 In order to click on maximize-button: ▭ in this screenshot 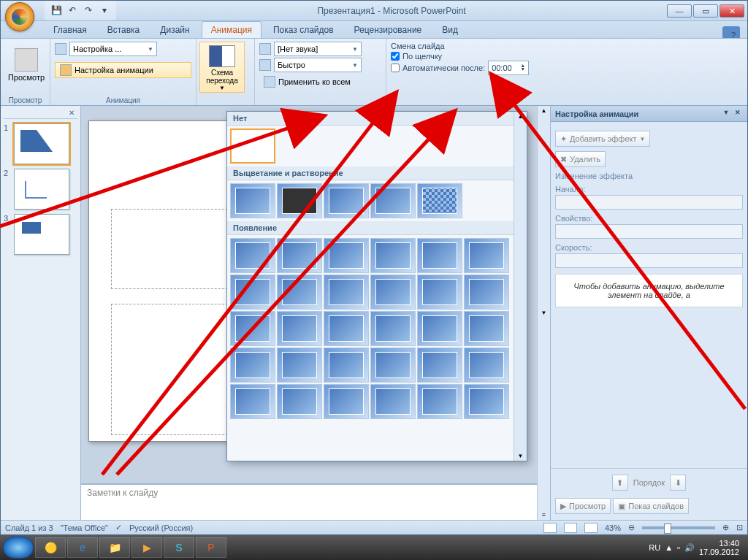, I will do `click(706, 11)`.